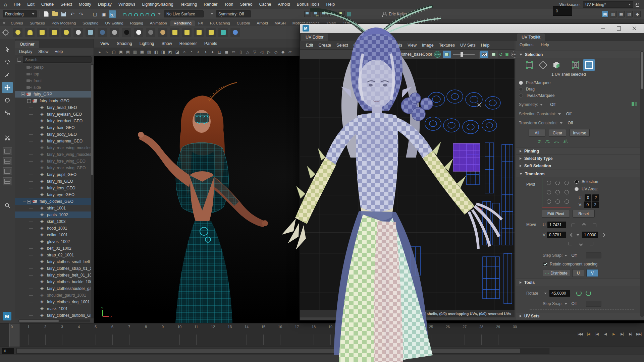  I want to click on tan-material-icon, so click(163, 33).